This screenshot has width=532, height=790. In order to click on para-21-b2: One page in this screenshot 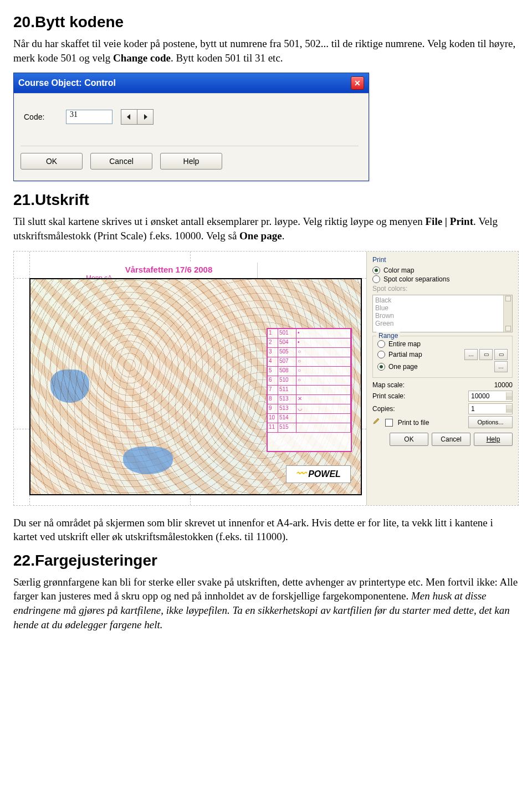, I will do `click(260, 236)`.